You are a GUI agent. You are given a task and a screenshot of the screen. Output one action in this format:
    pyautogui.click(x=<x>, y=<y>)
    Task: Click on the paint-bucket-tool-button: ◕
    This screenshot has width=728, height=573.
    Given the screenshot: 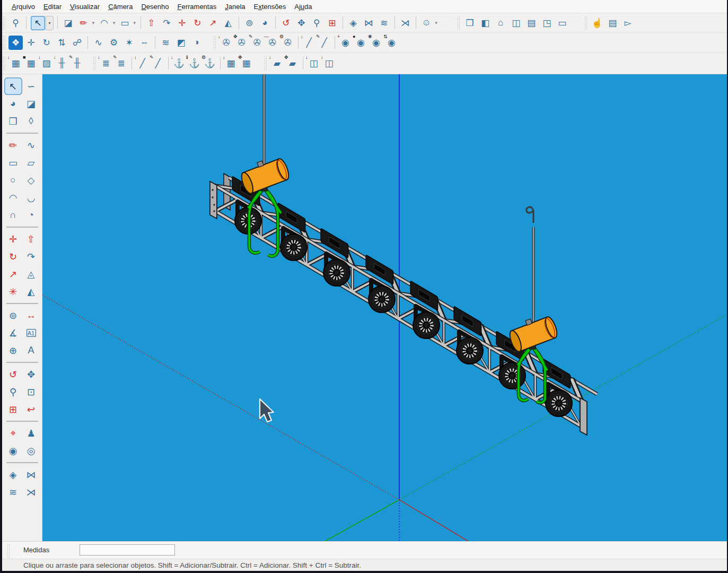 What is the action you would take?
    pyautogui.click(x=265, y=23)
    